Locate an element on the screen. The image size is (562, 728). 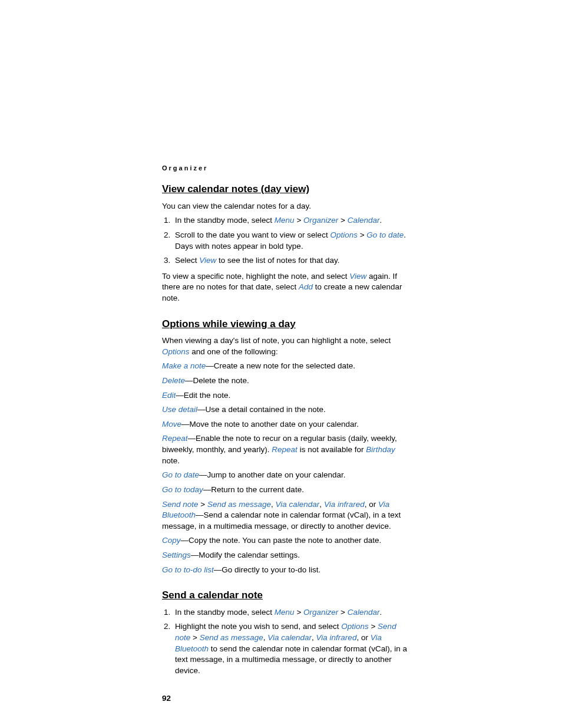
text: —Modify the calendar settings. is located at coordinates (245, 555).